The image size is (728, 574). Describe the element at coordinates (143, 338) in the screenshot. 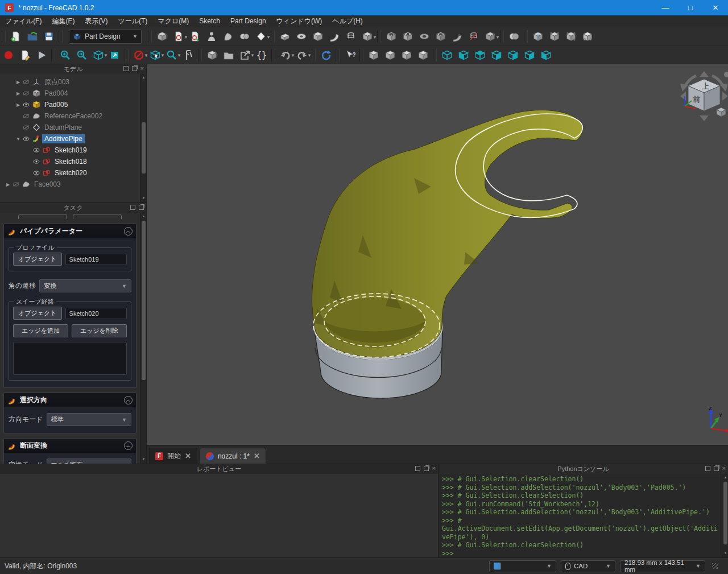

I see `task-scrollbar: ▲ ▼` at that location.